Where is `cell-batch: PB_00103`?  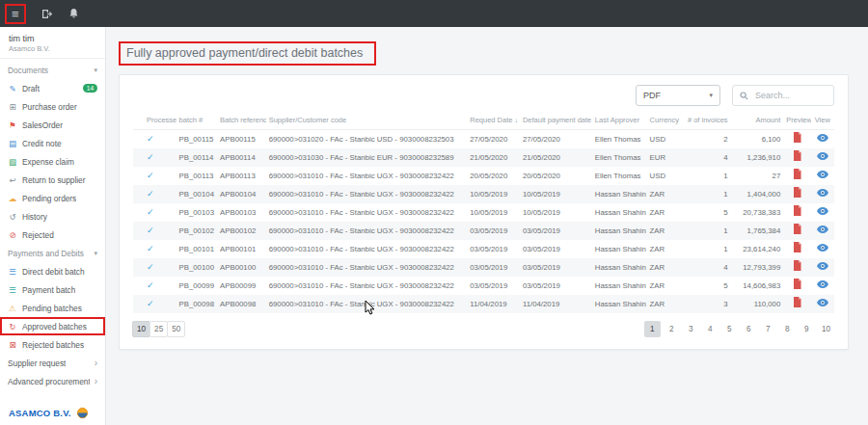 cell-batch: PB_00103 is located at coordinates (197, 212).